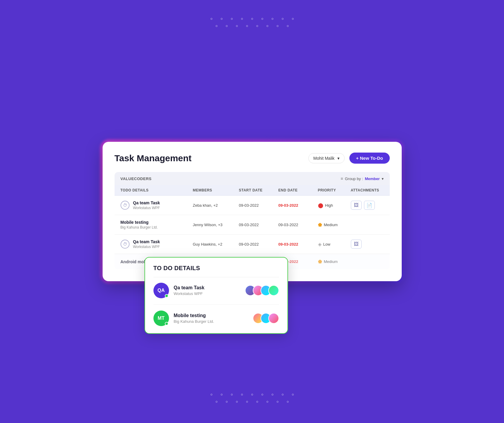 The image size is (504, 423). Describe the element at coordinates (194, 318) in the screenshot. I see `popup-item-info: Mobile testing Big Kahuna Burger Ltd.` at that location.